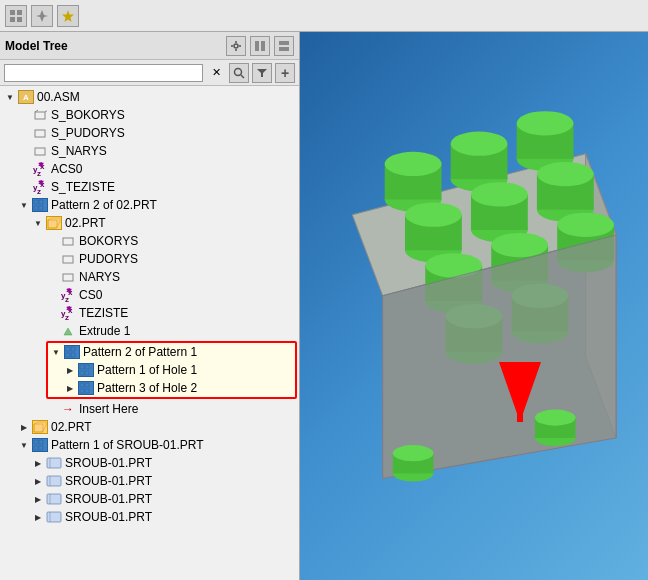 The image size is (648, 580). I want to click on grid-icon, so click(16, 16).